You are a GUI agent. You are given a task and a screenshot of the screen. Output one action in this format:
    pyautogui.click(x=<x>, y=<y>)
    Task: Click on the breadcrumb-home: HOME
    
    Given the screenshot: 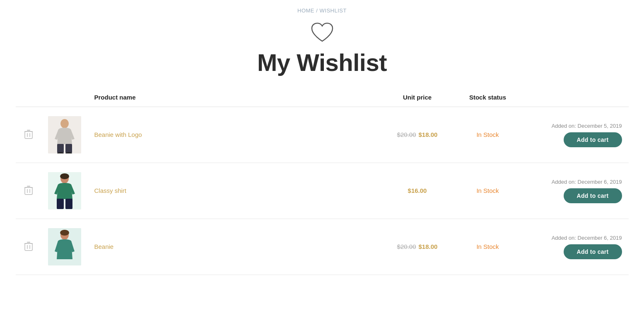 What is the action you would take?
    pyautogui.click(x=306, y=11)
    